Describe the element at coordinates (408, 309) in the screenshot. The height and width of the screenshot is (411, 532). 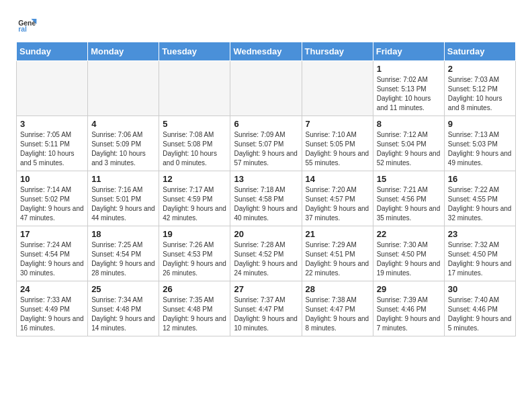
I see `day-cell: 29Sunrise: 7:39 AM Sunset: 4:46 PM Dayli…` at that location.